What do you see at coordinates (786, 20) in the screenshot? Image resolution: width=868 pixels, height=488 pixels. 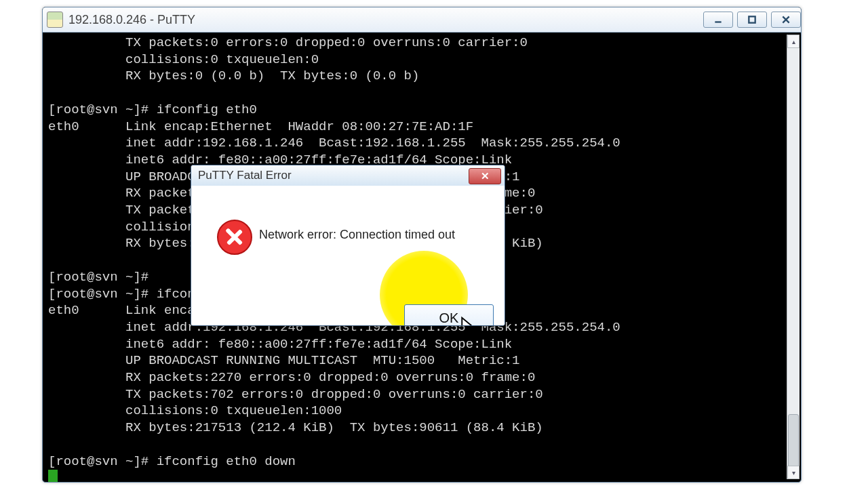 I see `close-button` at bounding box center [786, 20].